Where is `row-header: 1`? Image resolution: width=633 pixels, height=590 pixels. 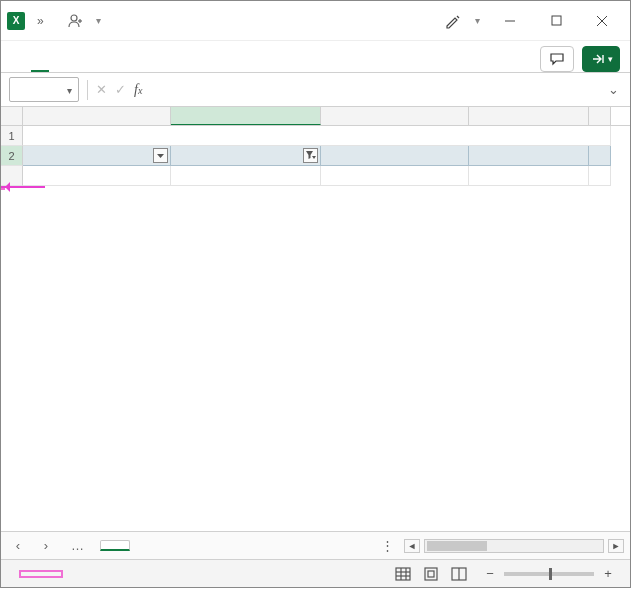 row-header: 1 is located at coordinates (12, 136).